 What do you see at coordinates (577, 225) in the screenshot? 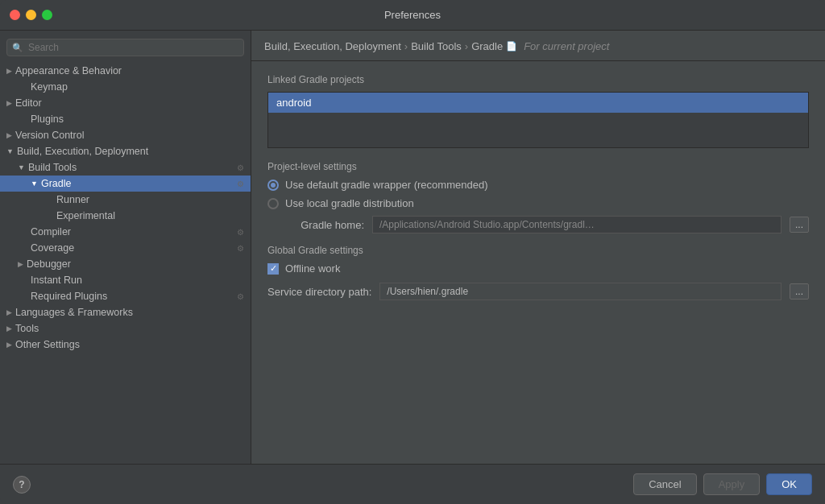
I see `gradle-home-value: /Applications/Android Studio.app/Content…` at bounding box center [577, 225].